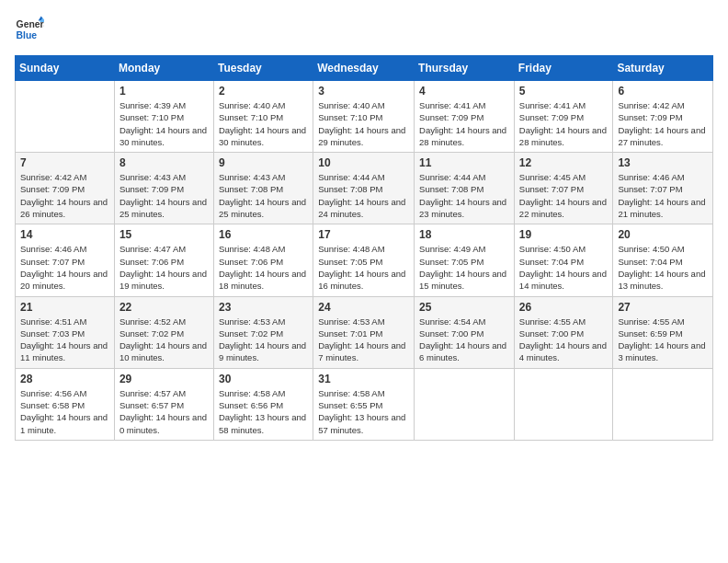 Image resolution: width=728 pixels, height=563 pixels. Describe the element at coordinates (164, 404) in the screenshot. I see `calendar-cell: 29Sunrise: 4:57 AMSunset: 6:57 PMDayligh…` at that location.